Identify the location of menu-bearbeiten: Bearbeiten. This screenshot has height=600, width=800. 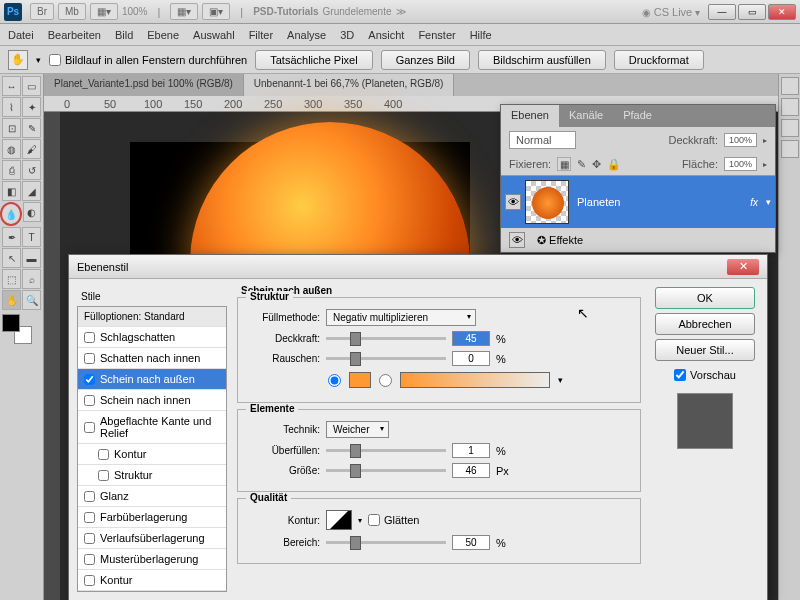
(74, 35).